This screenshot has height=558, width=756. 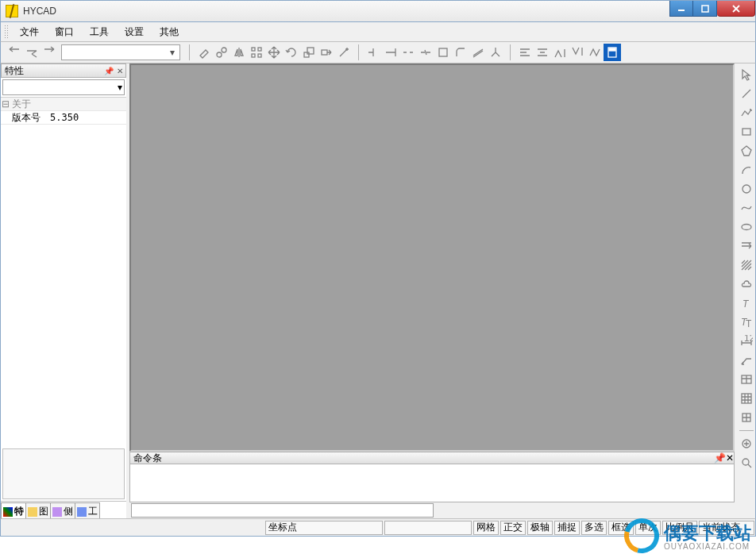 What do you see at coordinates (373, 52) in the screenshot?
I see `trim-icon` at bounding box center [373, 52].